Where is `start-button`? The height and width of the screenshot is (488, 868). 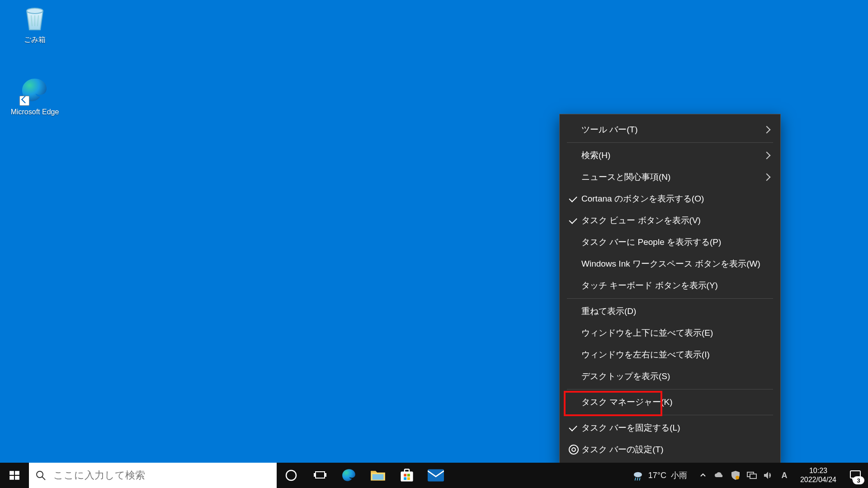 start-button is located at coordinates (14, 475).